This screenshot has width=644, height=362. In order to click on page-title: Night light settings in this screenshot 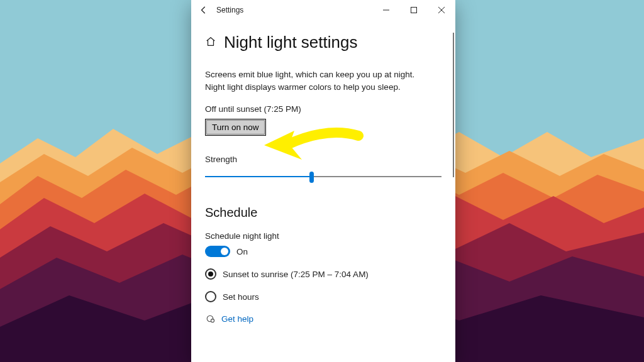, I will do `click(291, 43)`.